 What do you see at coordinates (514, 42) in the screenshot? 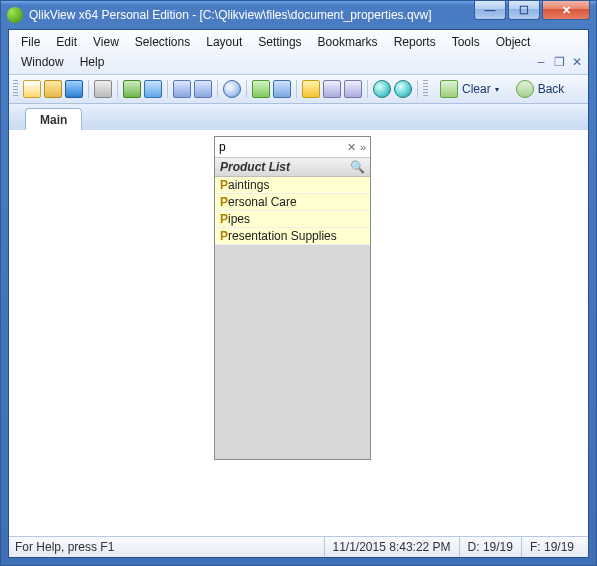
I see `menu-object: Object` at bounding box center [514, 42].